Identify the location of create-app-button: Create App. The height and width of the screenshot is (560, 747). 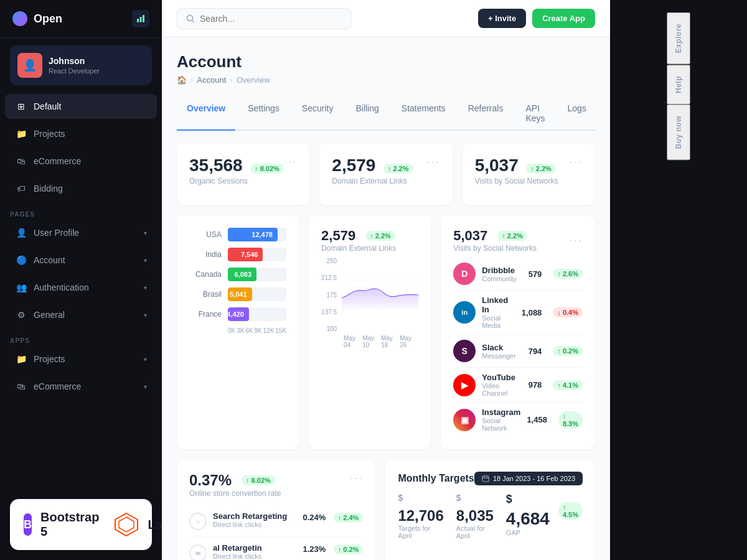
(564, 19).